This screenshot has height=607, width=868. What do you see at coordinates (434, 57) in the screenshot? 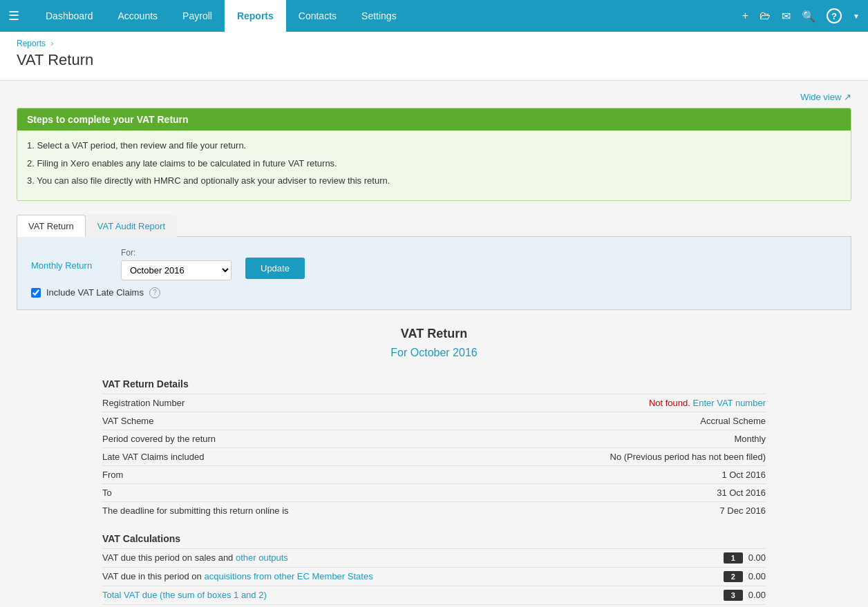
I see `page-header: Reports › VAT Return` at bounding box center [434, 57].